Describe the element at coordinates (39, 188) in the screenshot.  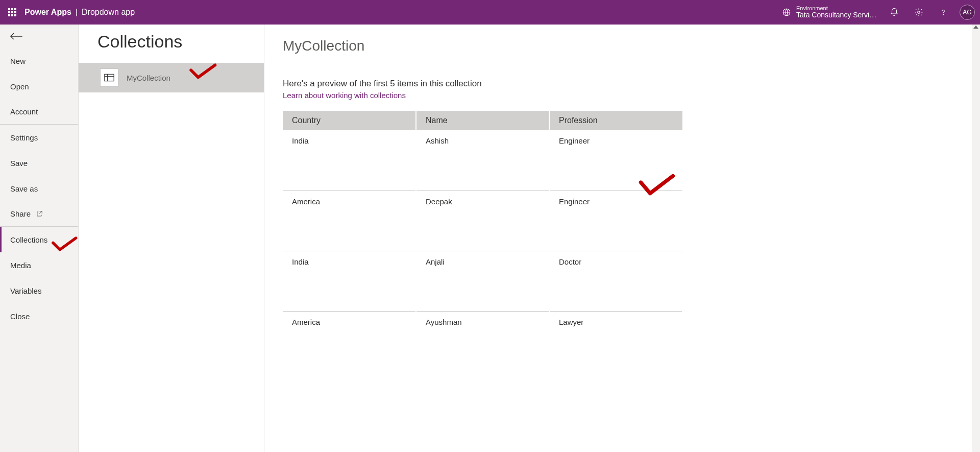
I see `nav-save-as: Save as` at that location.